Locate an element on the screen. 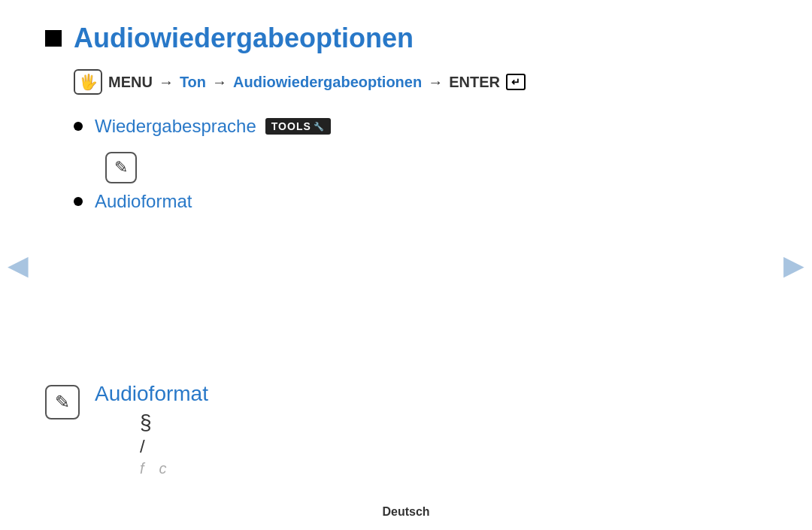 This screenshot has height=530, width=812. tools-badge-label: TOOLS is located at coordinates (292, 126).